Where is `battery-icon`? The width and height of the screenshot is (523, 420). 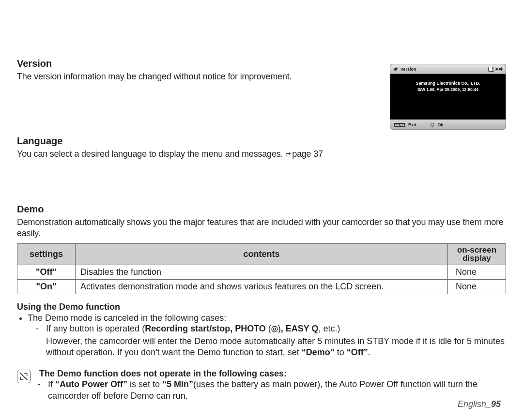 battery-icon is located at coordinates (499, 69).